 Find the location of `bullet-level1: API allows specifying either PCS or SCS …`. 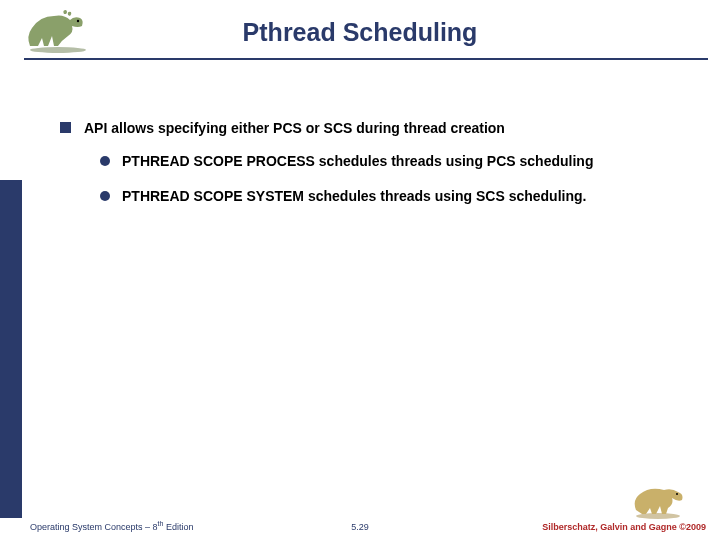

bullet-level1: API allows specifying either PCS or SCS … is located at coordinates (370, 128).